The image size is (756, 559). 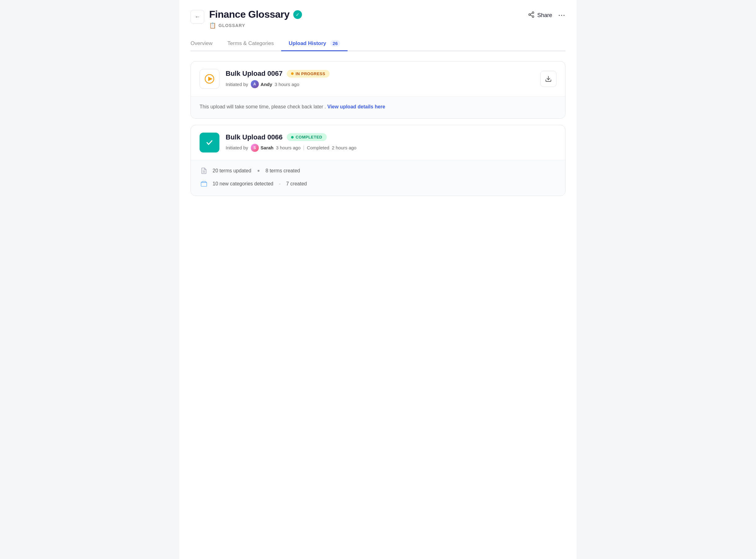 I want to click on header-top: ← Finance Glossary ✓ 📋 GLOSSARY, so click(x=378, y=19).